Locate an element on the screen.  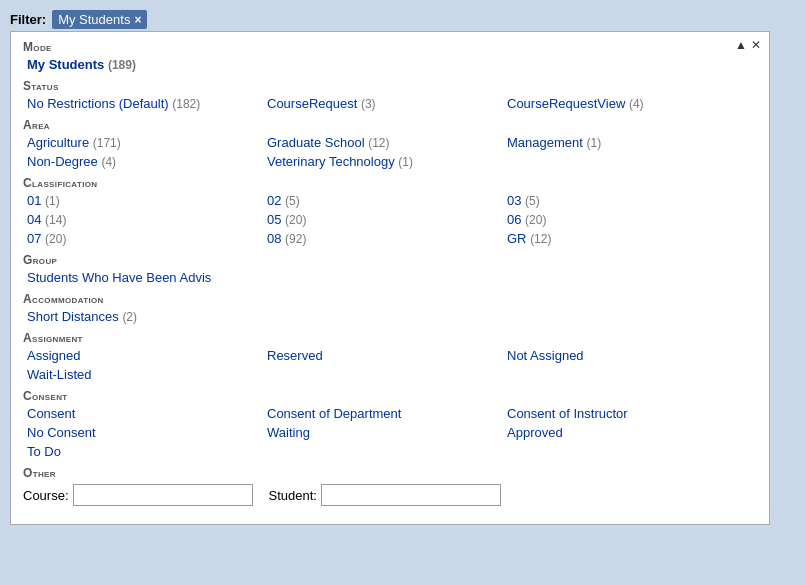
section-area-header: Area is located at coordinates (390, 125).